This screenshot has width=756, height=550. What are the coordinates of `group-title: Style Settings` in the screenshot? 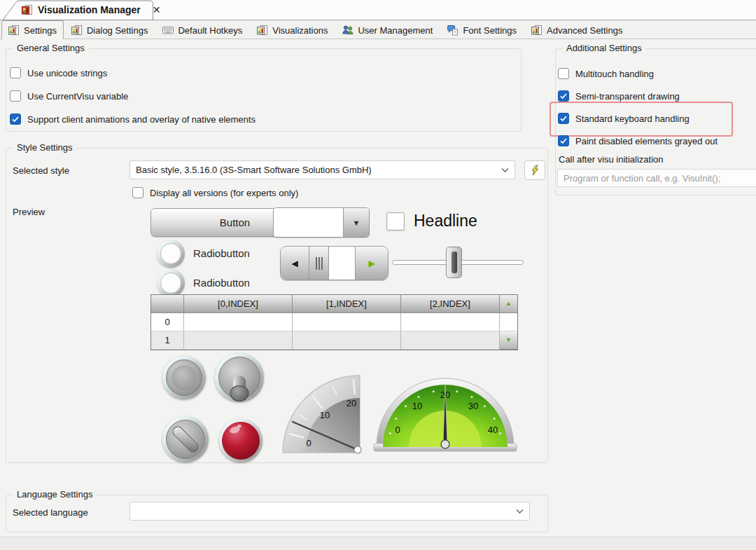 It's located at (45, 147).